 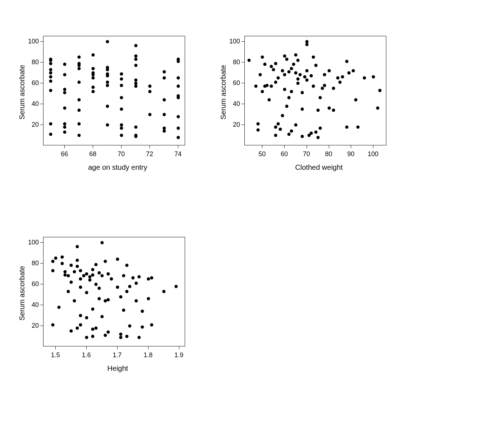 I want to click on y-tick-label: 40, so click(x=32, y=304).